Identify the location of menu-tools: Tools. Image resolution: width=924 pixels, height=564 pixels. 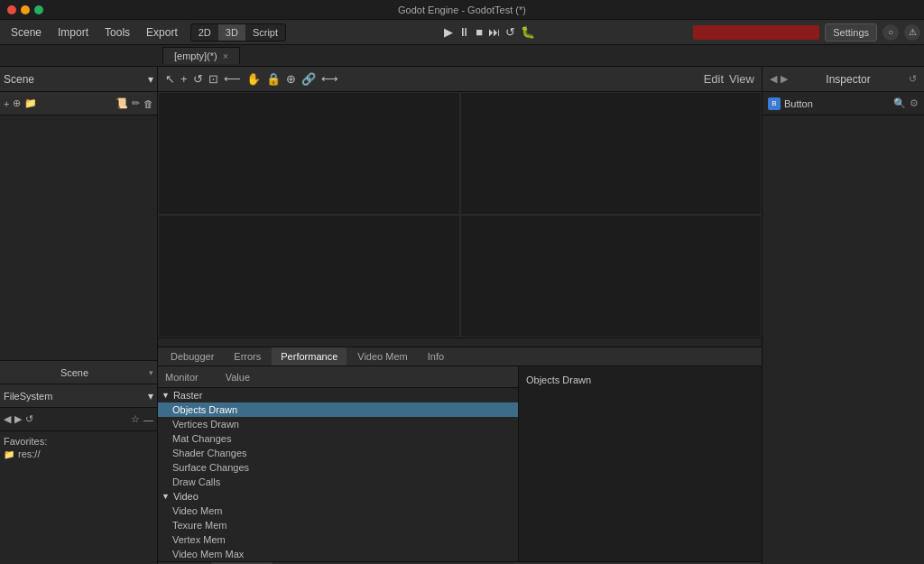
(117, 32).